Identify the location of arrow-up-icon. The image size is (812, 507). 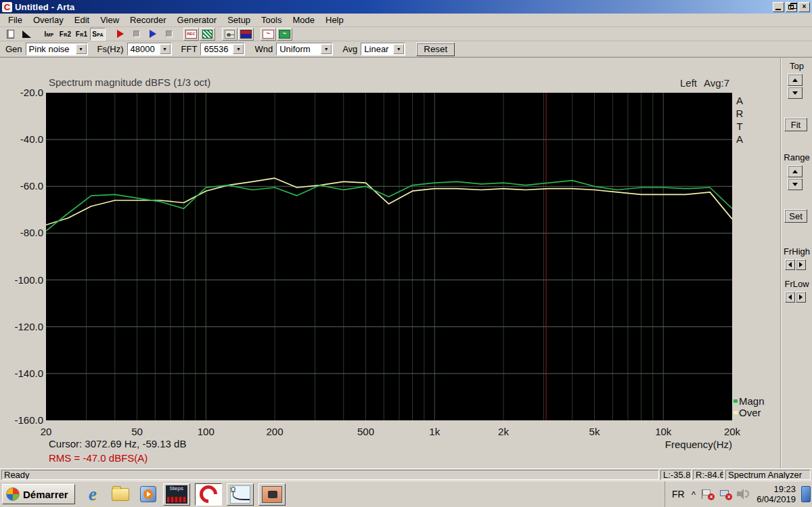
(795, 172).